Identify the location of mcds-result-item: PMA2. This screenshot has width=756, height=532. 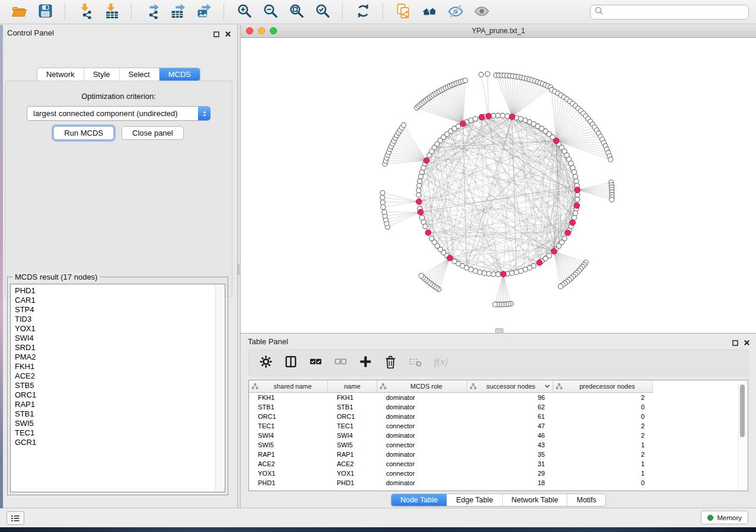
(115, 357).